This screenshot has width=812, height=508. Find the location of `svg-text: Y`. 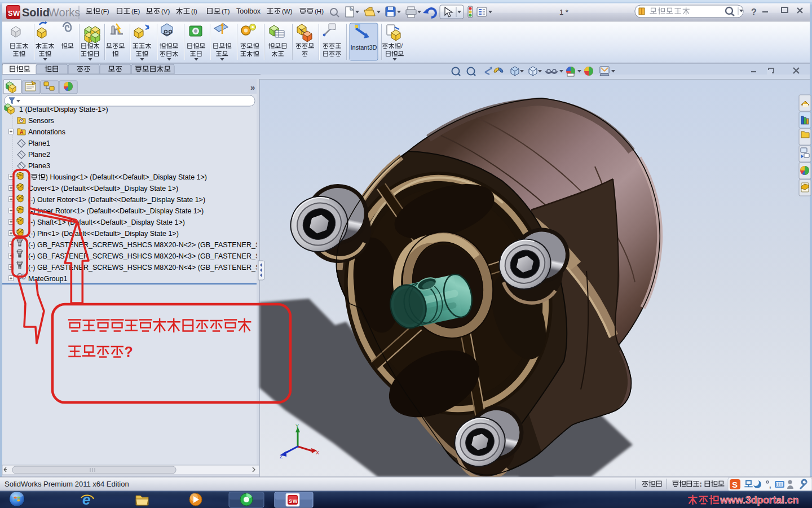

svg-text: Y is located at coordinates (297, 426).